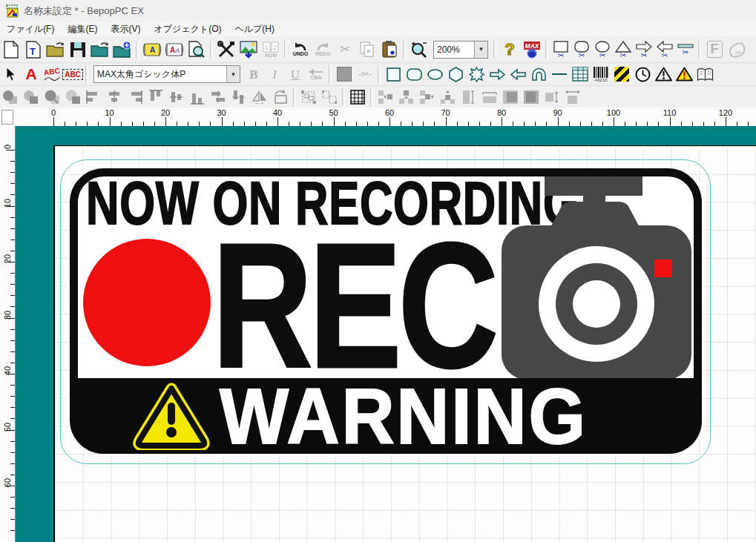  What do you see at coordinates (233, 74) in the screenshot?
I see `font-dropdown-arrow: ▼` at bounding box center [233, 74].